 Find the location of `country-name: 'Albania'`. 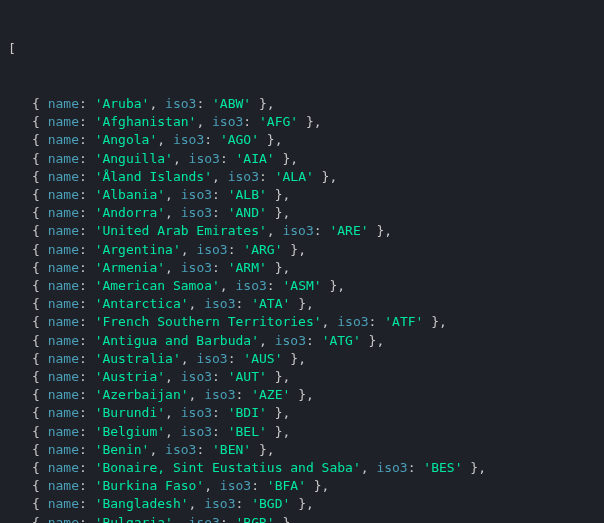

country-name: 'Albania' is located at coordinates (130, 194).